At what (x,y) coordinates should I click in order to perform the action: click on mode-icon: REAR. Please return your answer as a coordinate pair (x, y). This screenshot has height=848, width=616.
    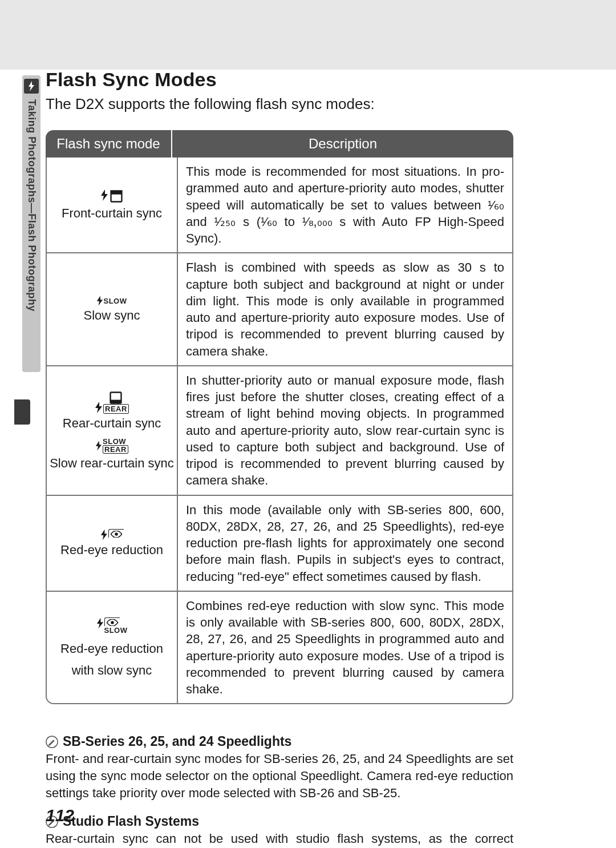
    Looking at the image, I should click on (112, 402).